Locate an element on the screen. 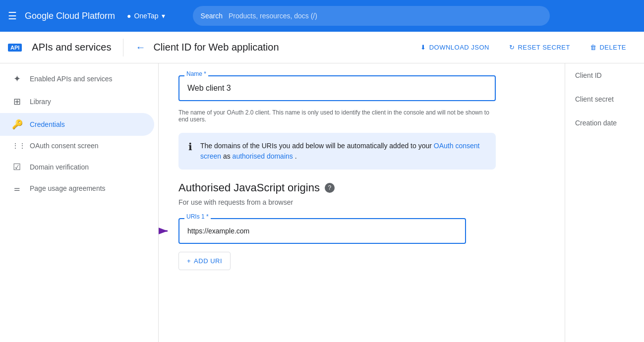 The image size is (644, 342). js-origins-heading: Authorised JavaScript origins ? is located at coordinates (362, 188).